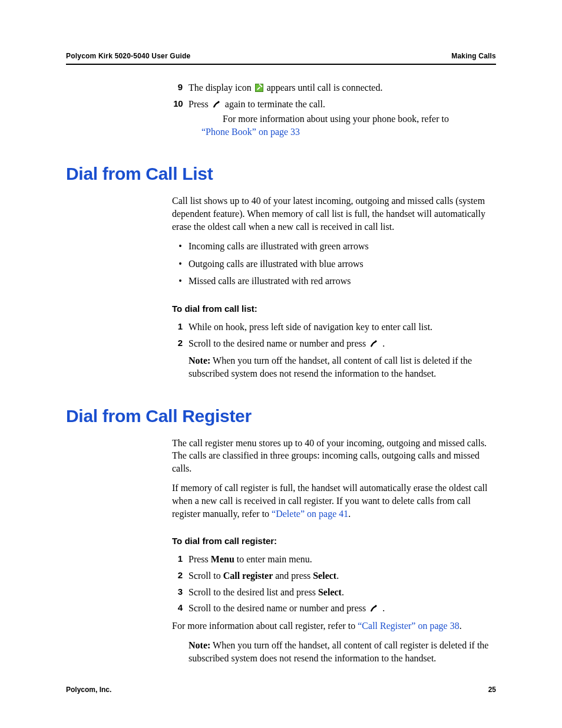 This screenshot has width=562, height=728. What do you see at coordinates (334, 264) in the screenshot?
I see `bullet-list: •Incoming calls are illustrated with gre…` at bounding box center [334, 264].